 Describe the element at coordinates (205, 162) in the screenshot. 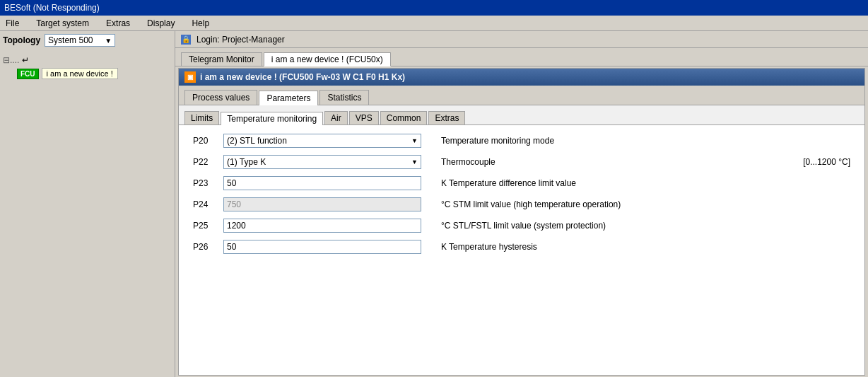

I see `param-id-P22: P22` at that location.